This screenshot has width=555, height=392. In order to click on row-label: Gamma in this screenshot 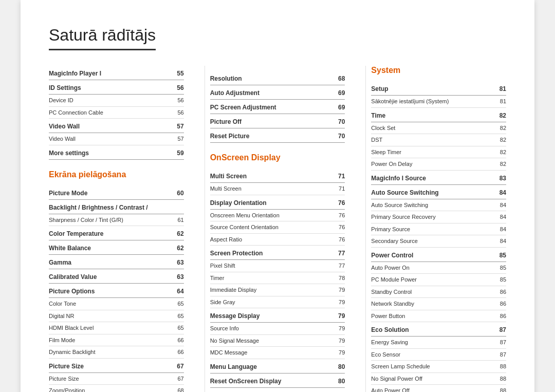, I will do `click(110, 262)`.